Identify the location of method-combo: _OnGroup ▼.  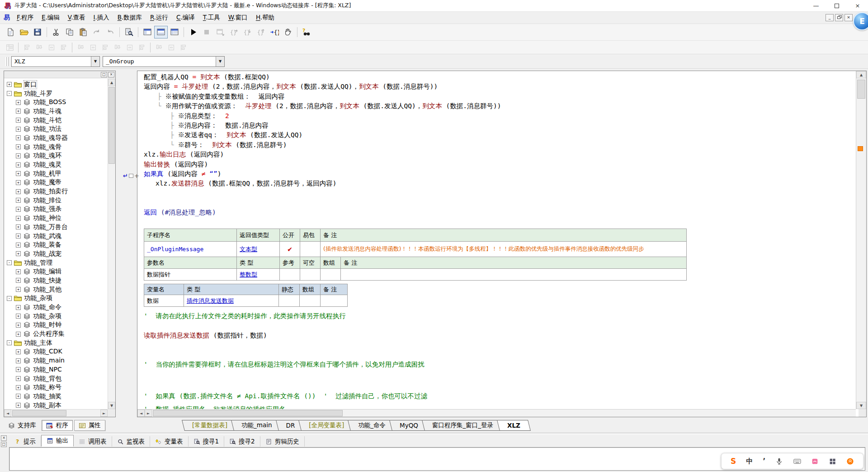
(164, 62).